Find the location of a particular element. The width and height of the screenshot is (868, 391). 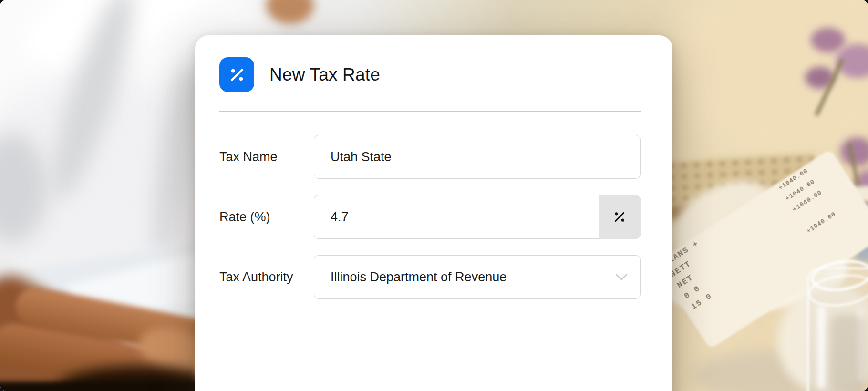

rate-input is located at coordinates (456, 217).